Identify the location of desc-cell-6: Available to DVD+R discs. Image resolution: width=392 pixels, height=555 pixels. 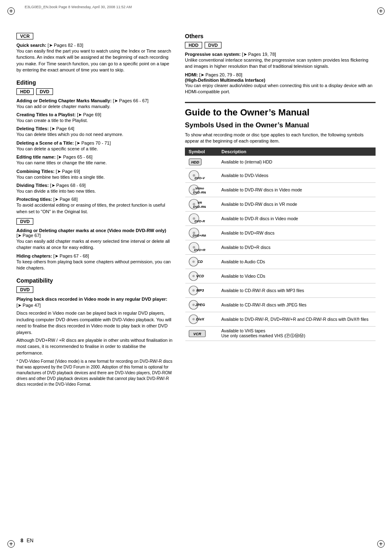
(297, 247).